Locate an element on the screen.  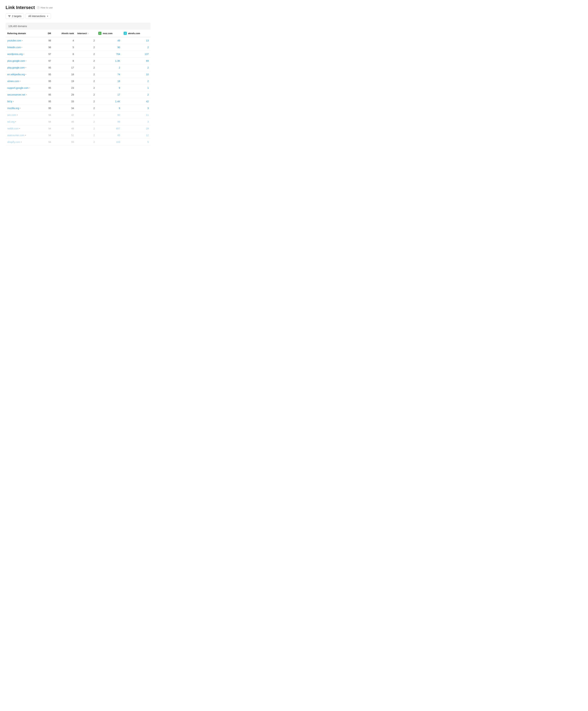
toolbar: 2 targets All intersections ▼ is located at coordinates (78, 16).